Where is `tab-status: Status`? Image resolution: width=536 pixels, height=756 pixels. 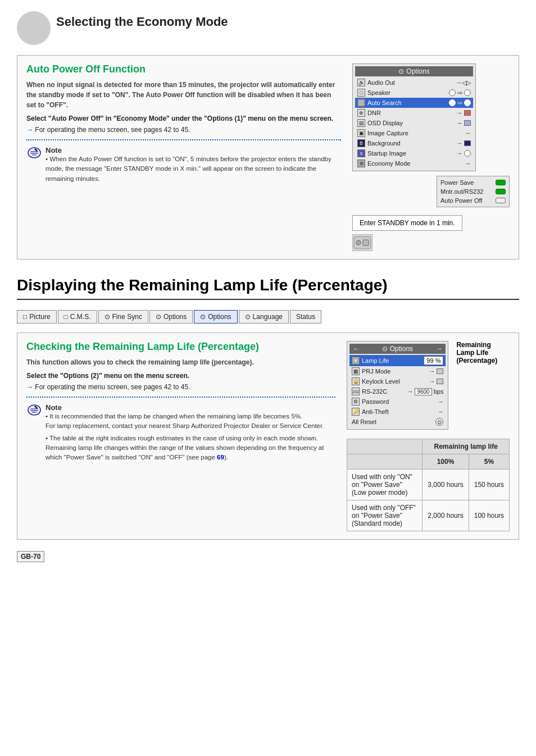
tab-status: Status is located at coordinates (306, 317).